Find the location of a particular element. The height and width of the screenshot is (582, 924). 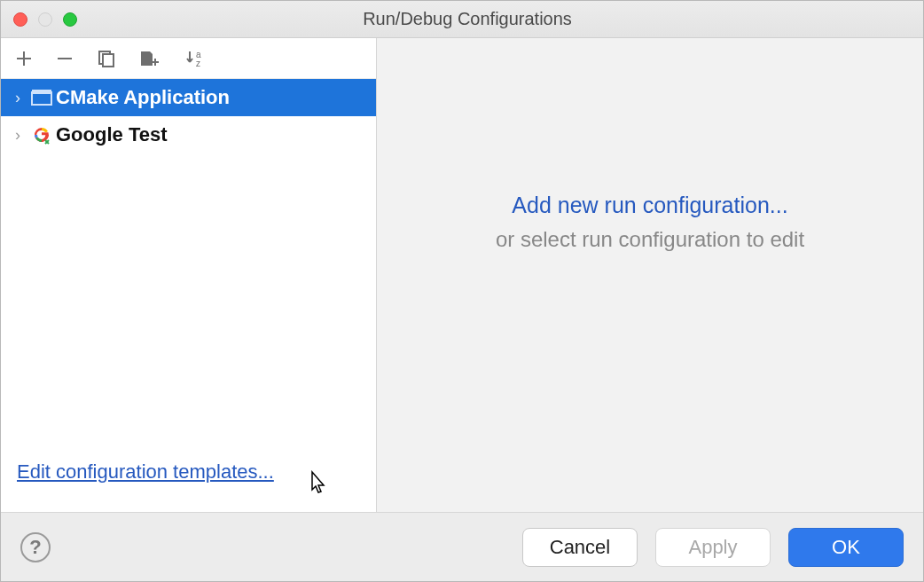

window-controls is located at coordinates (45, 20).